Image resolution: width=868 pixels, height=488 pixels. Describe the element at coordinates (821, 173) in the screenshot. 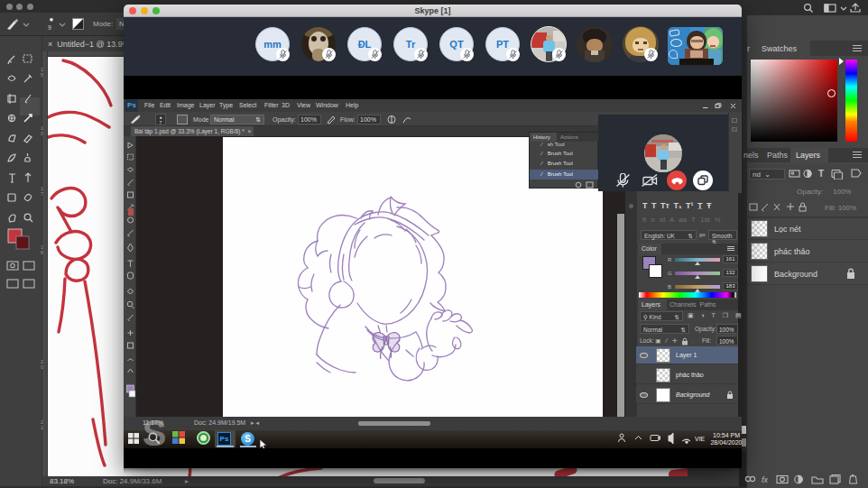

I see `svg-text: T` at that location.